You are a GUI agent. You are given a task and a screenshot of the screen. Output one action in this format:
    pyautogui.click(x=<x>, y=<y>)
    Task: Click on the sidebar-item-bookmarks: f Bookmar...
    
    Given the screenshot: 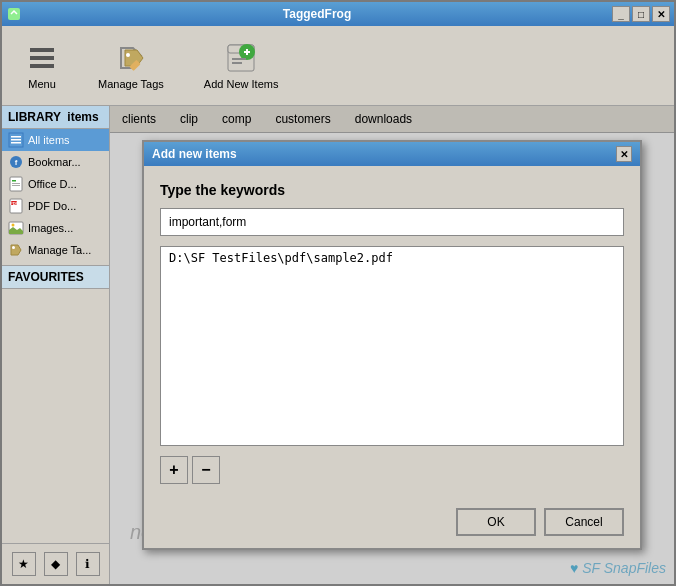 What is the action you would take?
    pyautogui.click(x=56, y=162)
    